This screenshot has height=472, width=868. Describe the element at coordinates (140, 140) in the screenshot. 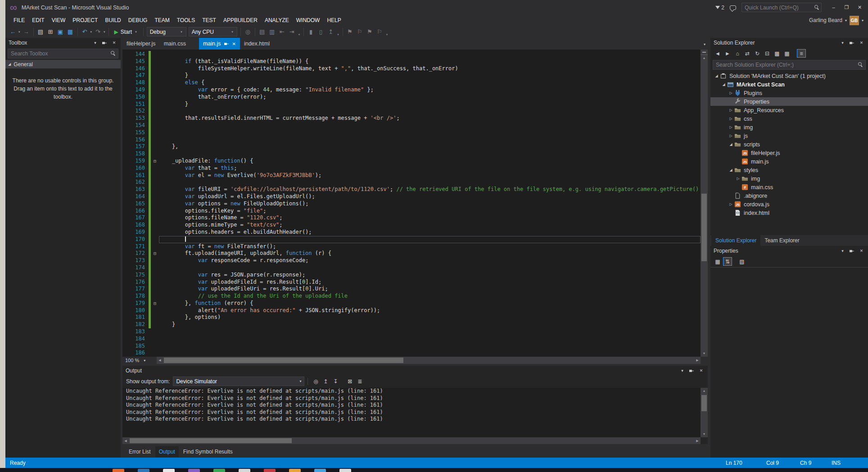

I see `line-number: 156` at that location.